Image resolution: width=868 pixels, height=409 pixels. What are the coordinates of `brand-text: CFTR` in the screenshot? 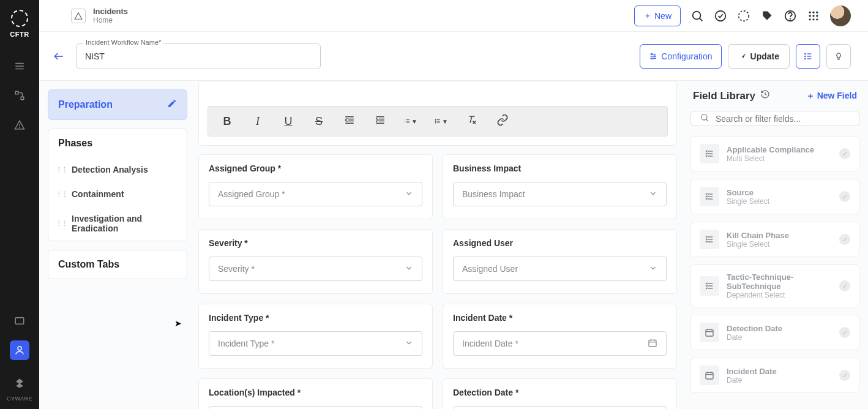 It's located at (20, 34).